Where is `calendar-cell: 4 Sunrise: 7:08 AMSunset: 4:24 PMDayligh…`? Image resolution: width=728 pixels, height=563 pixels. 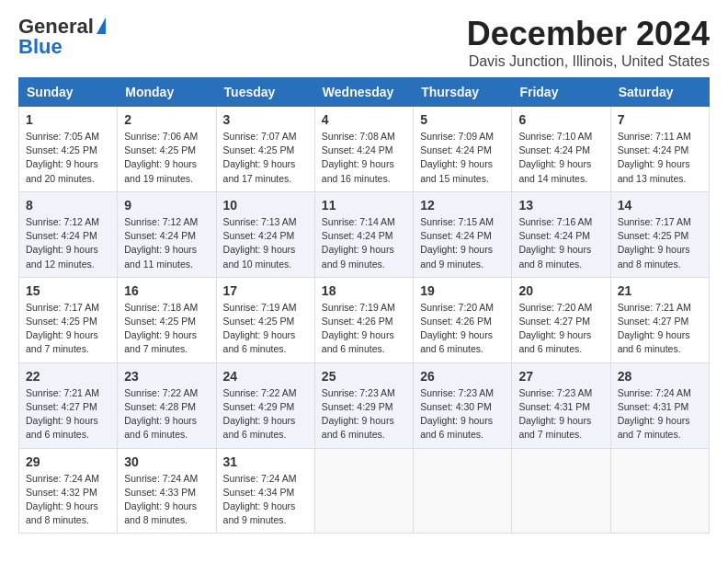 calendar-cell: 4 Sunrise: 7:08 AMSunset: 4:24 PMDayligh… is located at coordinates (364, 149).